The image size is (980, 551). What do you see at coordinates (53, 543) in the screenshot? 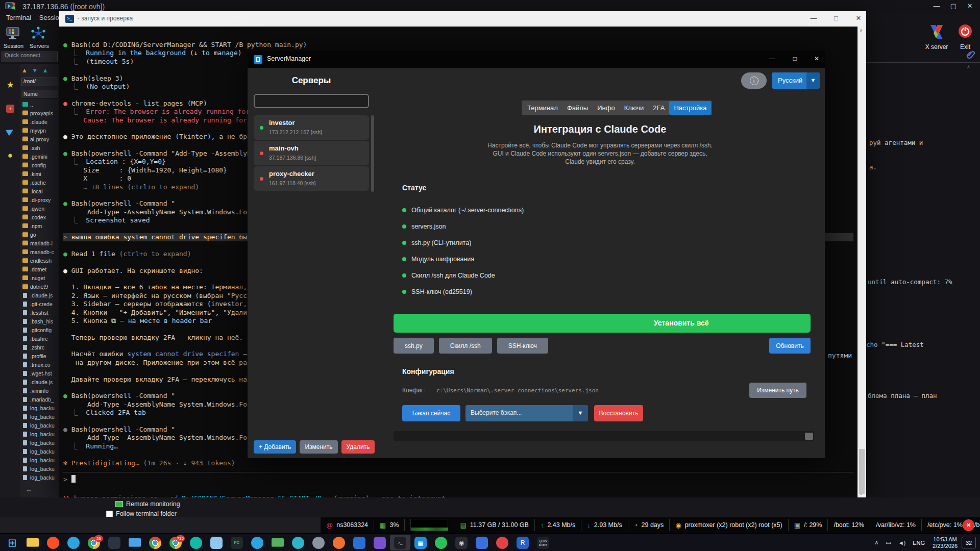
I see `brave-icon` at bounding box center [53, 543].